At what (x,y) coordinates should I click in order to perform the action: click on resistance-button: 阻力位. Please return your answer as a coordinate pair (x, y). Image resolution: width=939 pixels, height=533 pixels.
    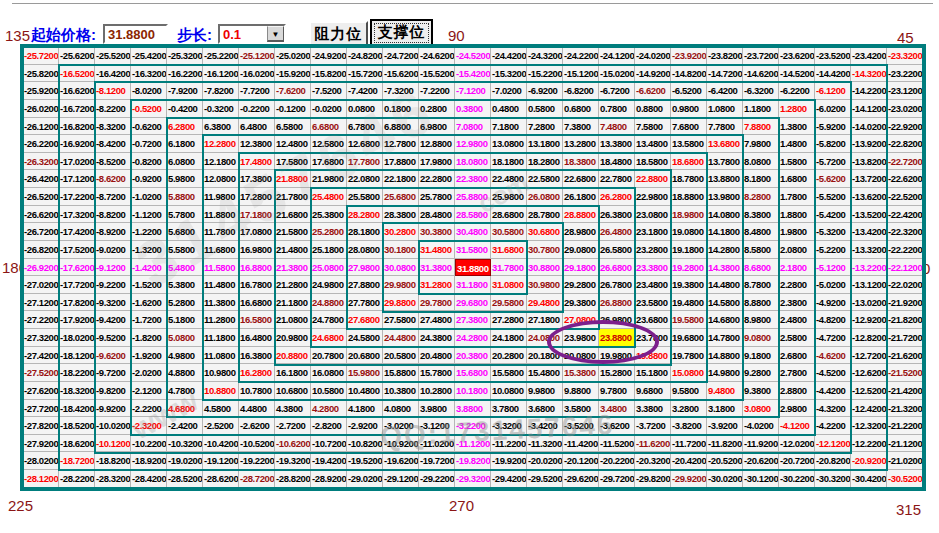
    Looking at the image, I should click on (338, 34).